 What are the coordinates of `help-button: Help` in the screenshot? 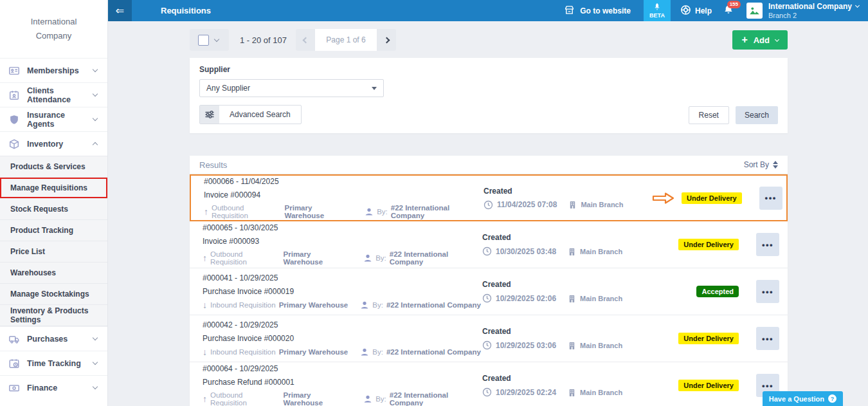 It's located at (696, 11).